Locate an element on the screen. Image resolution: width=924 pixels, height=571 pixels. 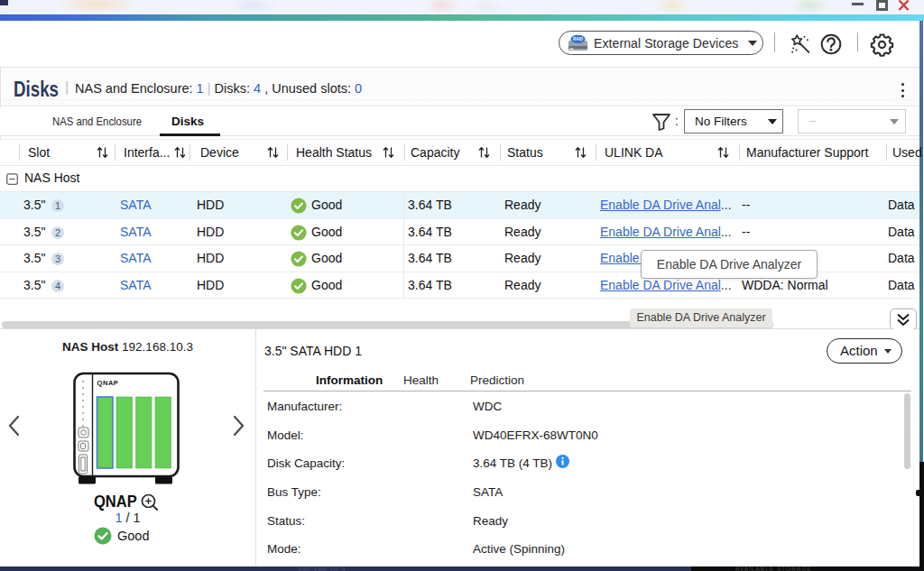
svg-text: QNAP is located at coordinates (108, 382).